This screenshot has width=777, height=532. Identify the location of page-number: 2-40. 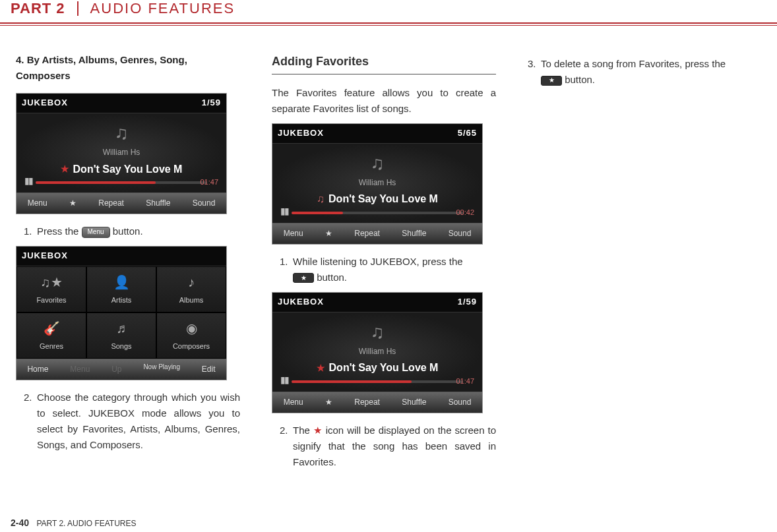
(20, 523).